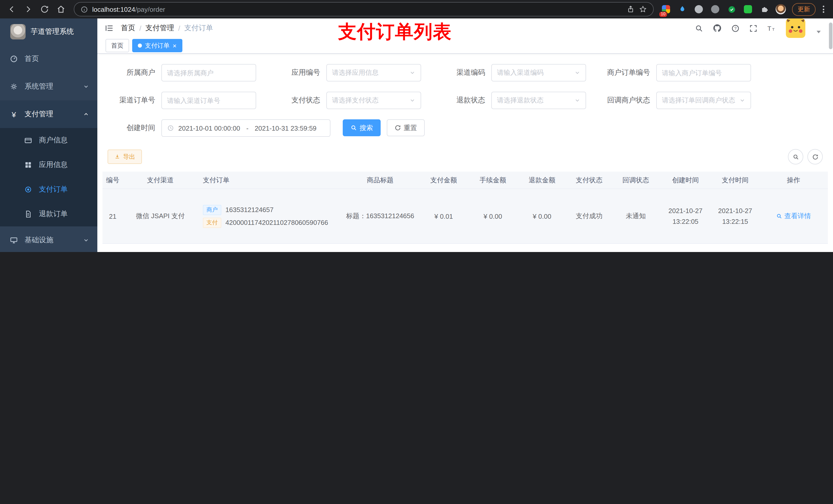  What do you see at coordinates (45, 9) in the screenshot?
I see `reload-icon` at bounding box center [45, 9].